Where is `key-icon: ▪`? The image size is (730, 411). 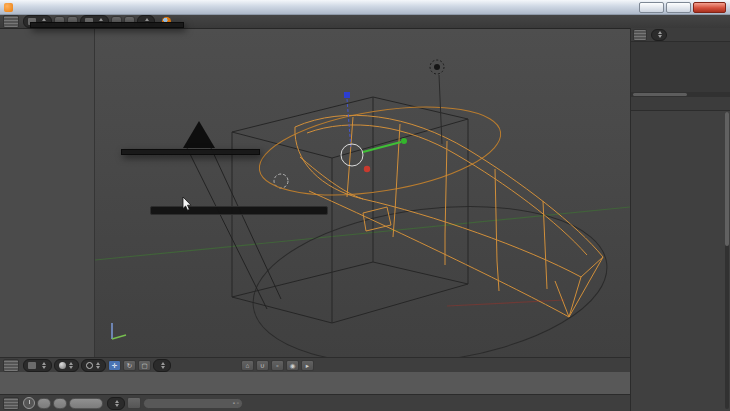
key-icon: ▪ is located at coordinates (234, 403).